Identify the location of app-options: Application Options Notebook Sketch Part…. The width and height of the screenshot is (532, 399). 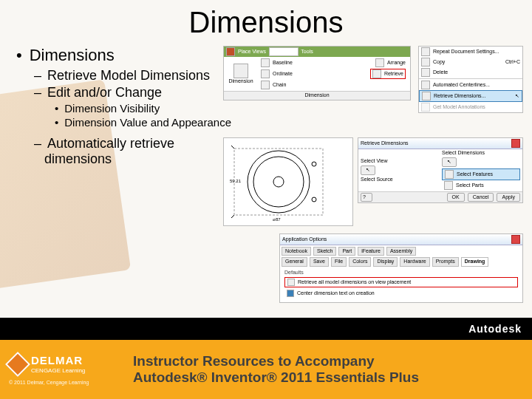
(401, 268).